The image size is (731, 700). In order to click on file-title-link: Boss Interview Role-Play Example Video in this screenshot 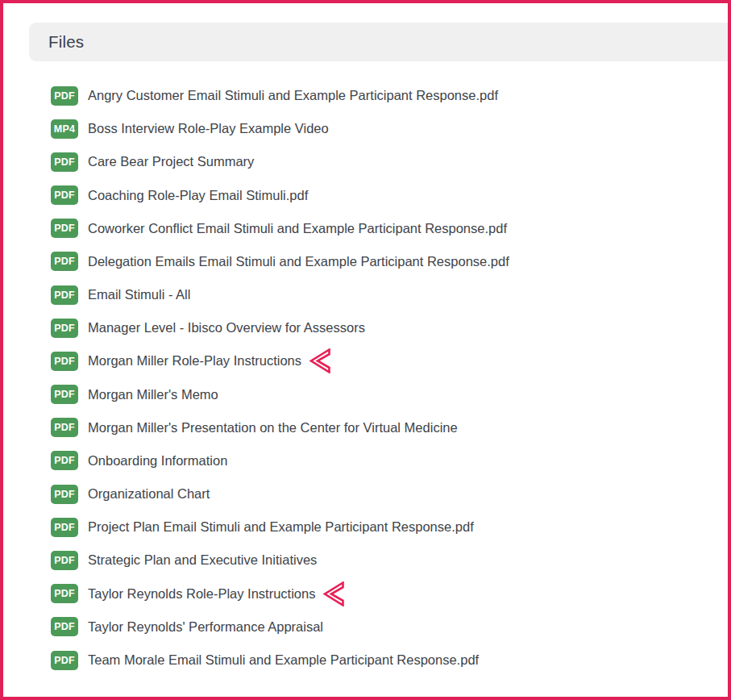, I will do `click(208, 129)`.